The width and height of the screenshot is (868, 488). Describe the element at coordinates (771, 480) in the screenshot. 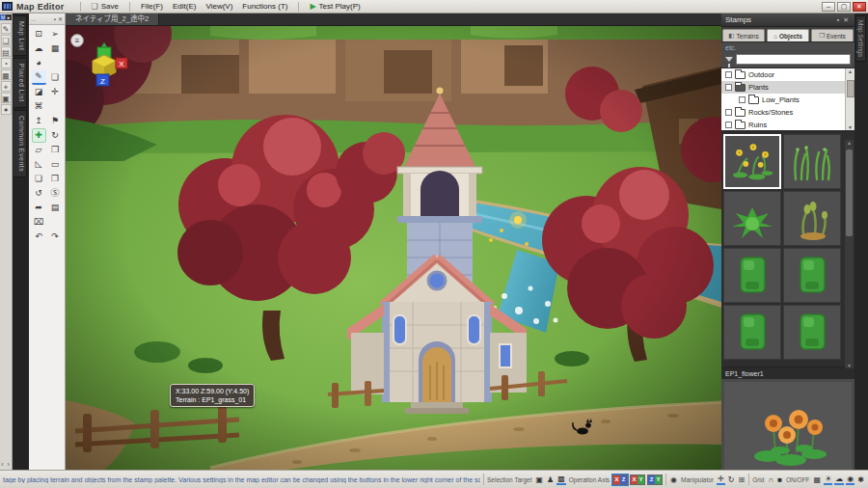

I see `snap-magnet-icon: ∩` at that location.